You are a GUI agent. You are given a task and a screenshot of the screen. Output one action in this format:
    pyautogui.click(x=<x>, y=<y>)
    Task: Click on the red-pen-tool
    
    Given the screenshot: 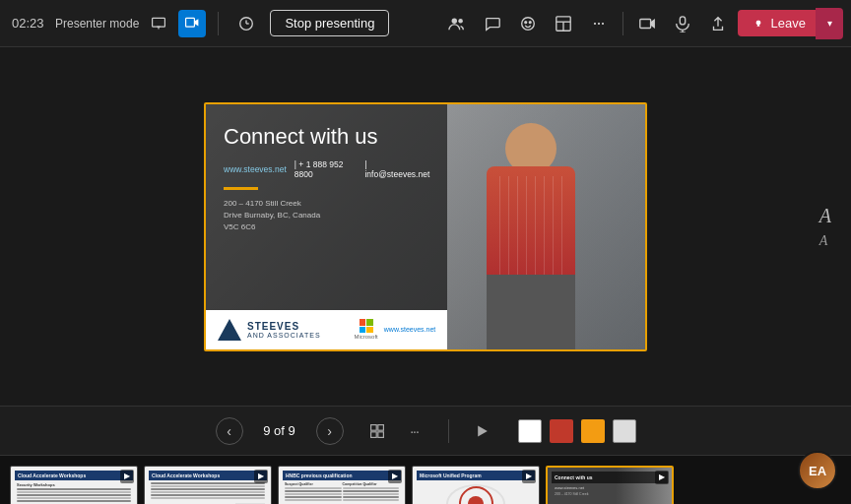 What is the action you would take?
    pyautogui.click(x=561, y=431)
    